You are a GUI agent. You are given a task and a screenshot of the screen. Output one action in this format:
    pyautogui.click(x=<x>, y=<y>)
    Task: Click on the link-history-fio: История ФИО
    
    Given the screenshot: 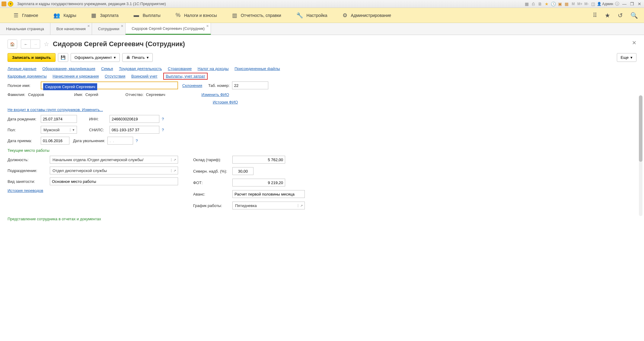 What is the action you would take?
    pyautogui.click(x=225, y=102)
    